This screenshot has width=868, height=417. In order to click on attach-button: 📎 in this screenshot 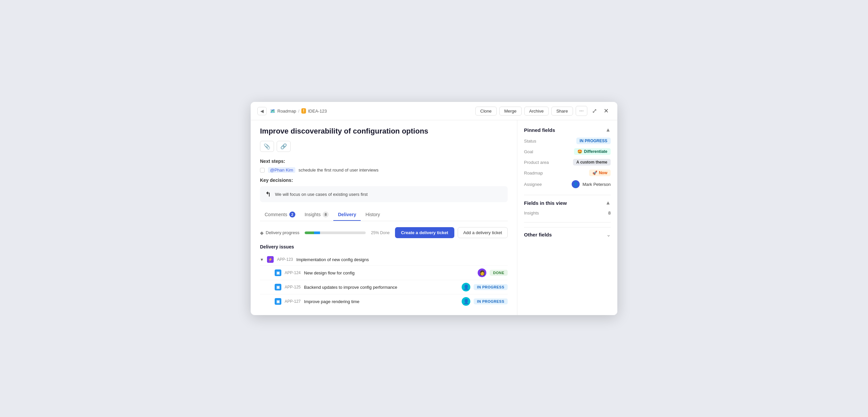, I will do `click(267, 146)`.